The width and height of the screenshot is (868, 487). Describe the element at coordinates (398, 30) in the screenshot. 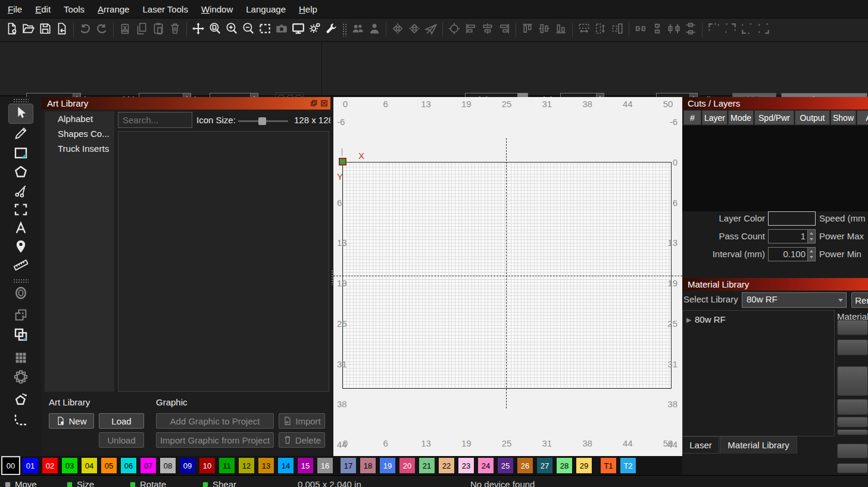

I see `flip-vertical-button` at that location.